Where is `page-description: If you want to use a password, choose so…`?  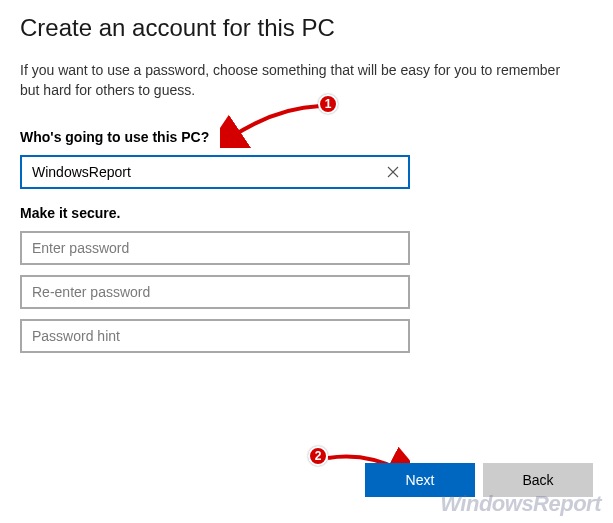
page-description: If you want to use a password, choose so… is located at coordinates (292, 80).